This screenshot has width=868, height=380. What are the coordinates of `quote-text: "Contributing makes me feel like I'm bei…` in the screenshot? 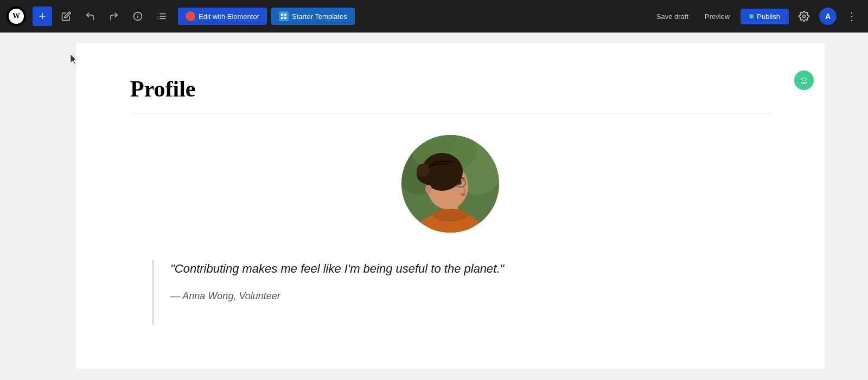 It's located at (459, 269).